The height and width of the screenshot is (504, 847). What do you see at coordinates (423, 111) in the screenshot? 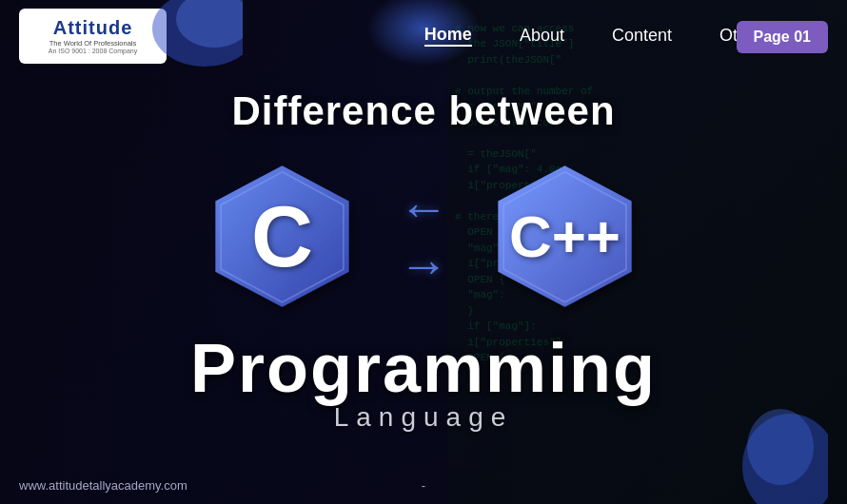
I see `headline: Difference between` at bounding box center [423, 111].